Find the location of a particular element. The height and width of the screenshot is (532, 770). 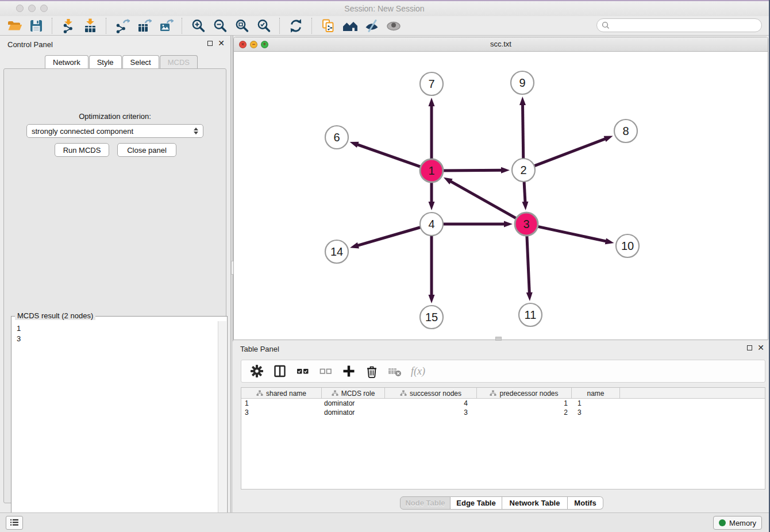

search-input is located at coordinates (687, 25).